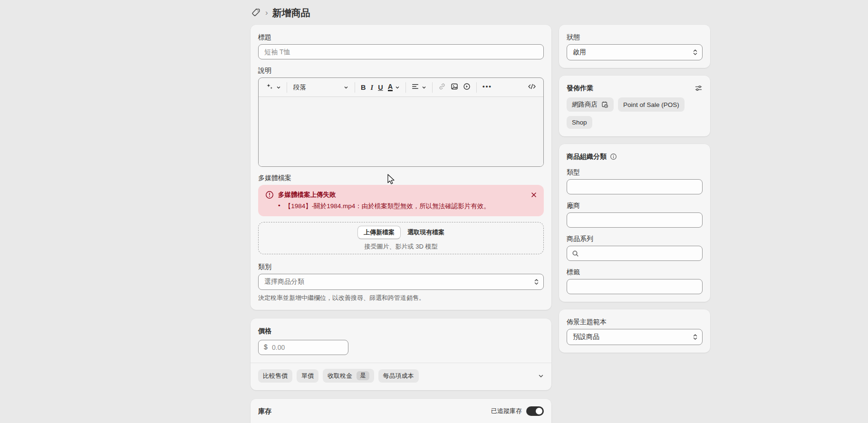 The image size is (868, 423). Describe the element at coordinates (635, 331) in the screenshot. I see `theme-template-card: 佈景主題範本 預設商品` at that location.